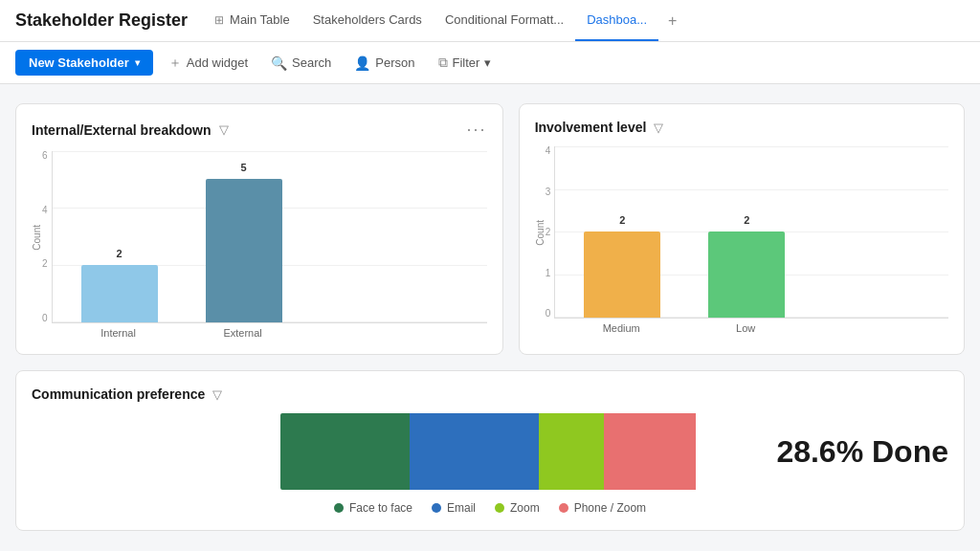 The width and height of the screenshot is (980, 551). What do you see at coordinates (259, 130) in the screenshot?
I see `breakdown-chart-header: Internal/External breakdown ▽ ···` at bounding box center [259, 130].